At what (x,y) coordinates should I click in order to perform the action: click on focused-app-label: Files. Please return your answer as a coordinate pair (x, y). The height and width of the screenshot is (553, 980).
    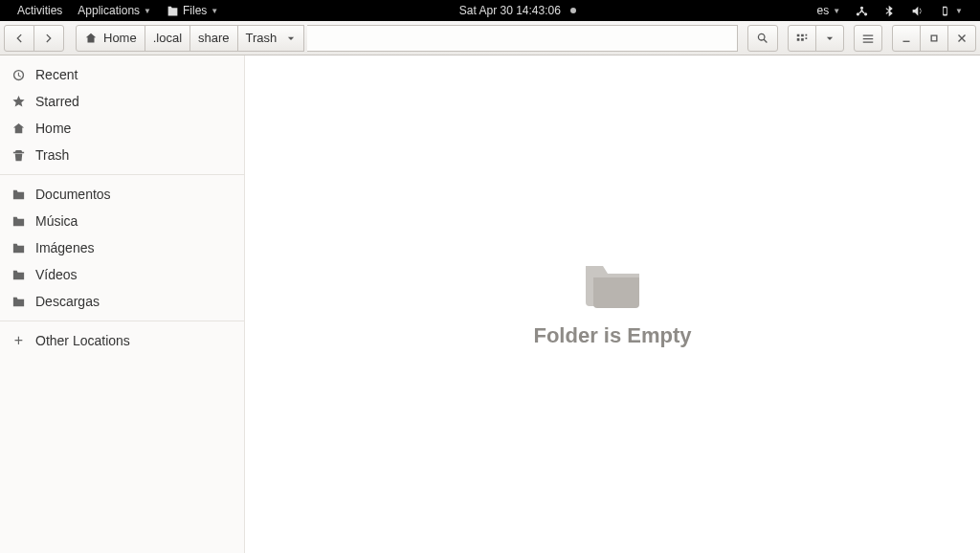
    Looking at the image, I should click on (195, 11).